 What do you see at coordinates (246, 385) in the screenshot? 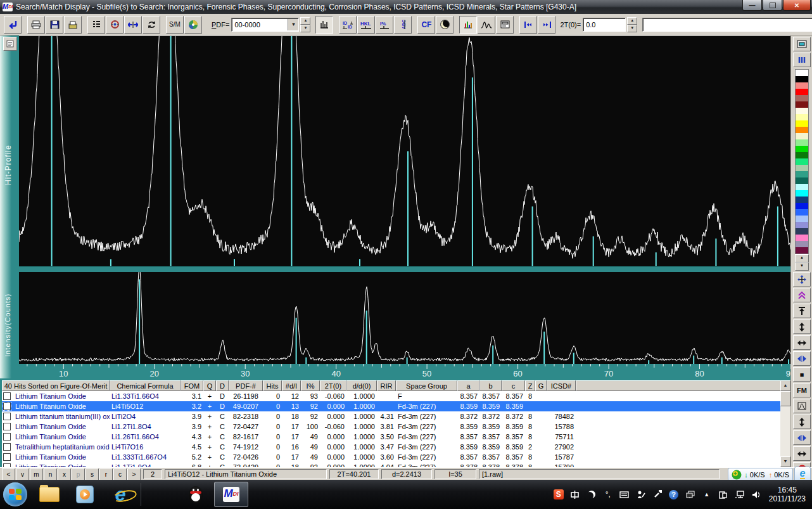
I see `column-header: PDF-#` at bounding box center [246, 385].